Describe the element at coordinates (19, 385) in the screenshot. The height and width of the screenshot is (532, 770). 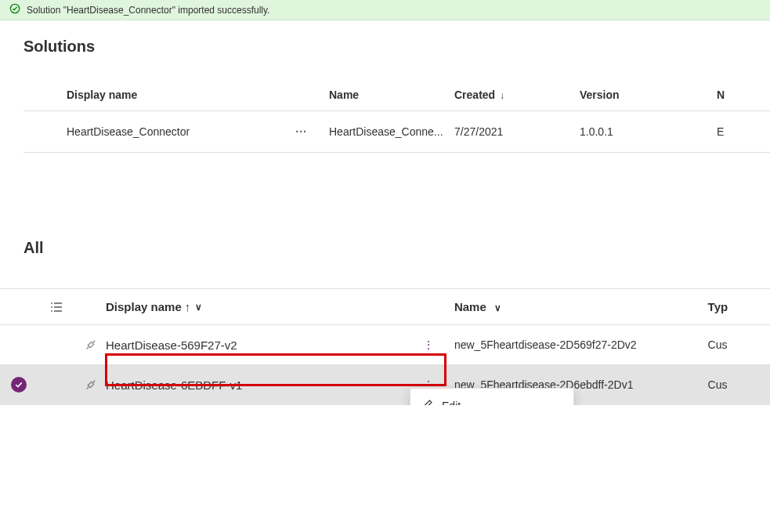
I see `selected-check-icon` at that location.